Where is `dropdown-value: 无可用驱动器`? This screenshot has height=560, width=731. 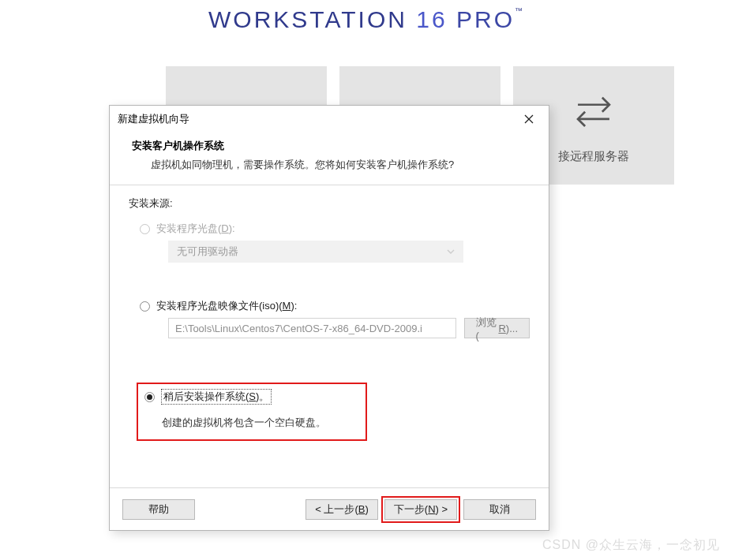 dropdown-value: 无可用驱动器 is located at coordinates (208, 252).